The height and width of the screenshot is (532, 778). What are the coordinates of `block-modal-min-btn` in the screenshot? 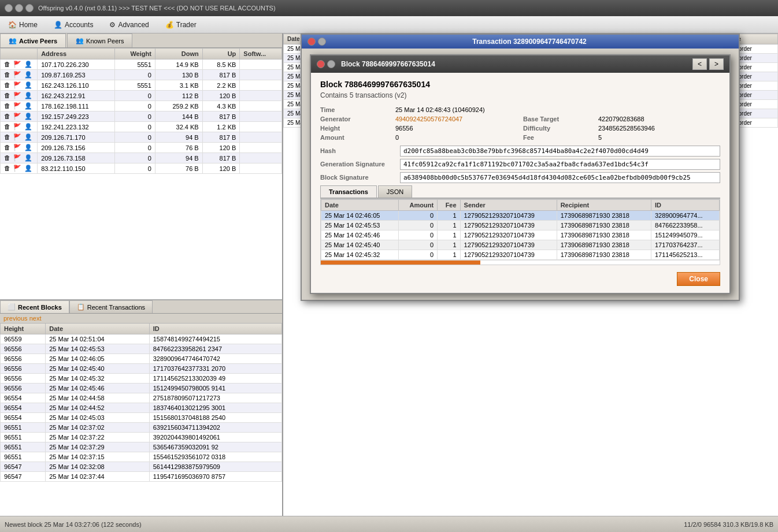 It's located at (331, 64).